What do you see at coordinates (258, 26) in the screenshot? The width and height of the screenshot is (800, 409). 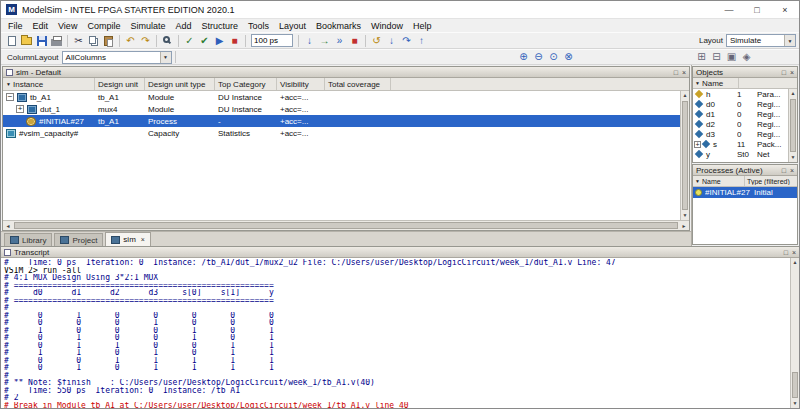 I see `menu-tools: Tools` at bounding box center [258, 26].